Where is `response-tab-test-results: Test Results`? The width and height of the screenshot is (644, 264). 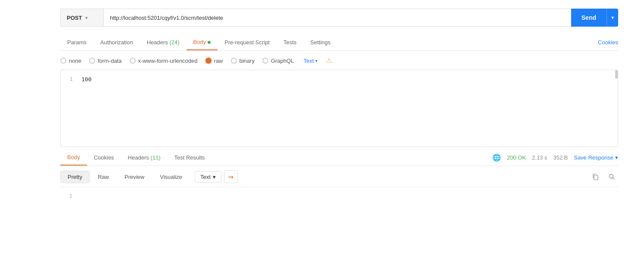 response-tab-test-results: Test Results is located at coordinates (190, 157).